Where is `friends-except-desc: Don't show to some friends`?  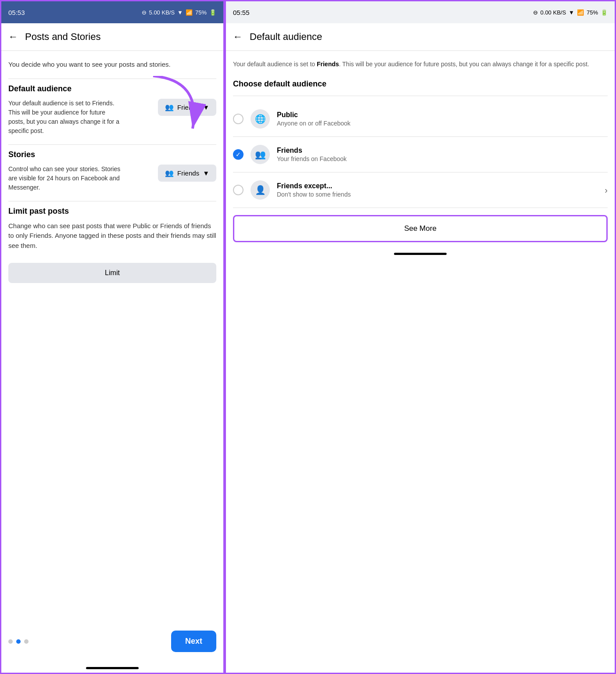
friends-except-desc: Don't show to some friends is located at coordinates (437, 194).